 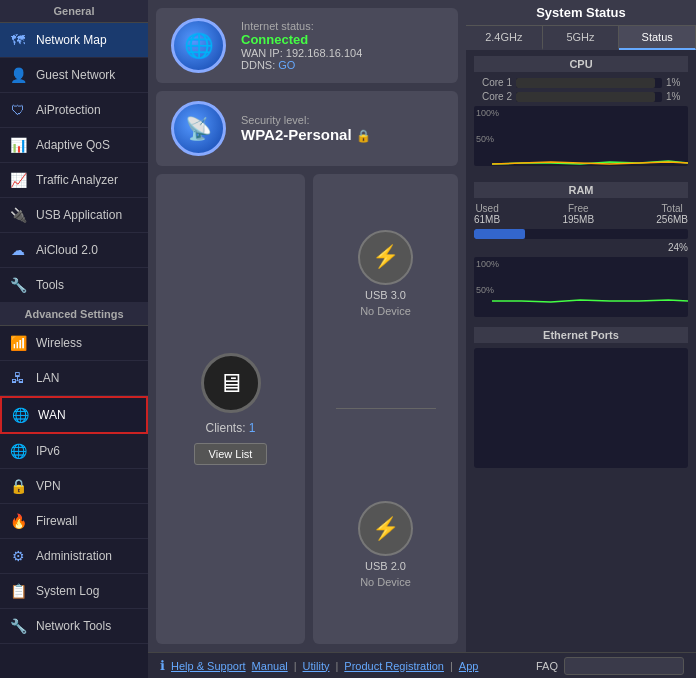 What do you see at coordinates (74, 344) in the screenshot?
I see `sidebar-item-wireless: 📶 Wireless` at bounding box center [74, 344].